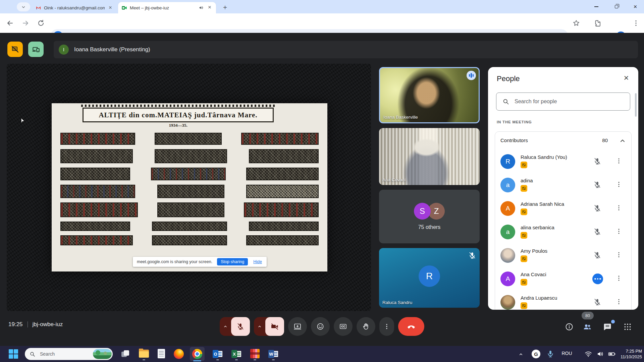 This screenshot has height=362, width=644. I want to click on group-label: Contributors, so click(514, 140).